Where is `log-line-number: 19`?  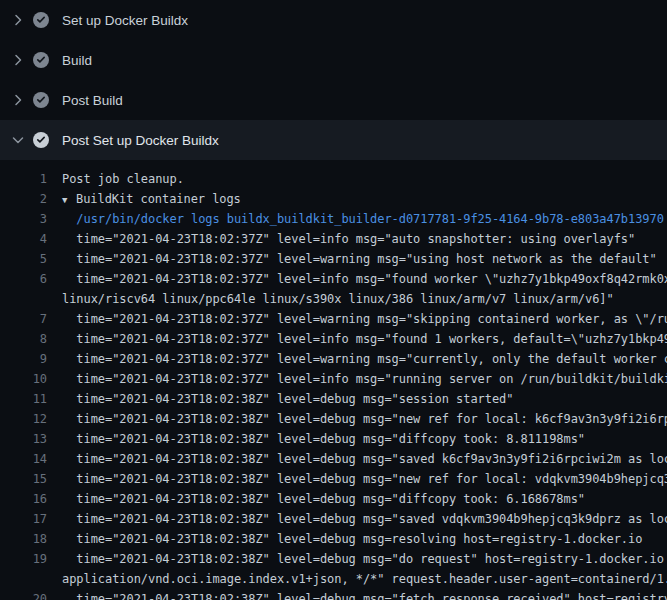
log-line-number: 19 is located at coordinates (24, 559).